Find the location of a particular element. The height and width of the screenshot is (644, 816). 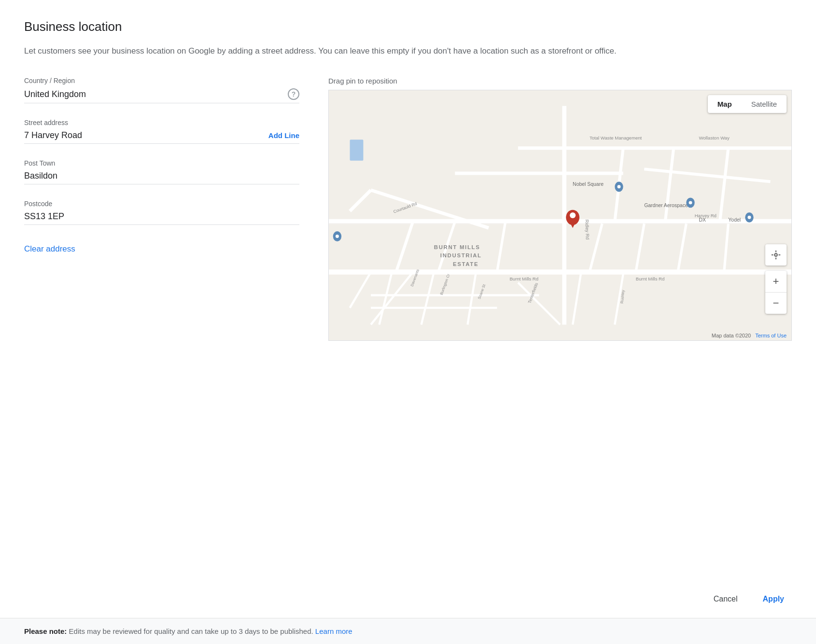

svg-text: Wollaston Way is located at coordinates (714, 138).